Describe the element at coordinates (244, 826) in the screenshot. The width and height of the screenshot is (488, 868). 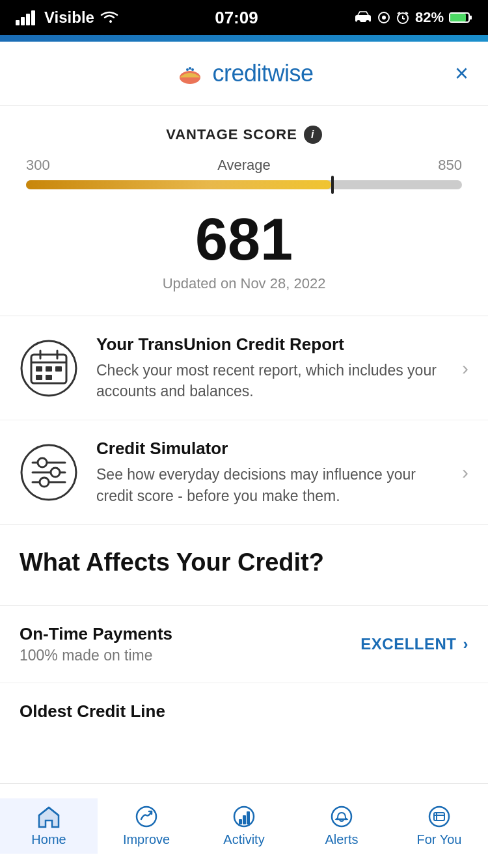
I see `bottom-nav: Home Improve Activity Alerts` at that location.